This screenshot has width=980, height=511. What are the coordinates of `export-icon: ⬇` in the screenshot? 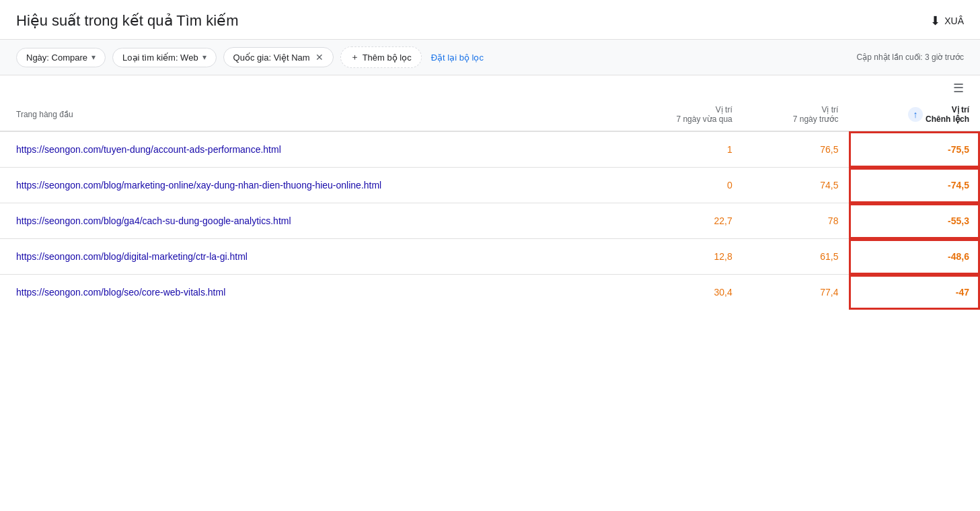 It's located at (935, 21).